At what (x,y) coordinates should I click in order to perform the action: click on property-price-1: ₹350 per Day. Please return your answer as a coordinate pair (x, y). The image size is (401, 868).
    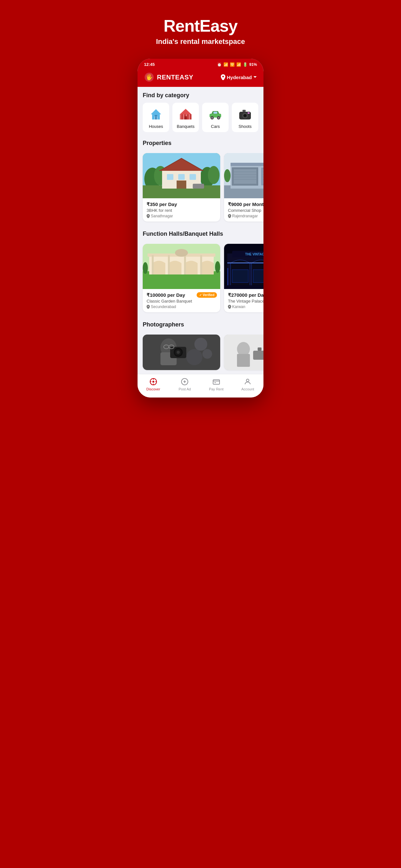
    Looking at the image, I should click on (181, 204).